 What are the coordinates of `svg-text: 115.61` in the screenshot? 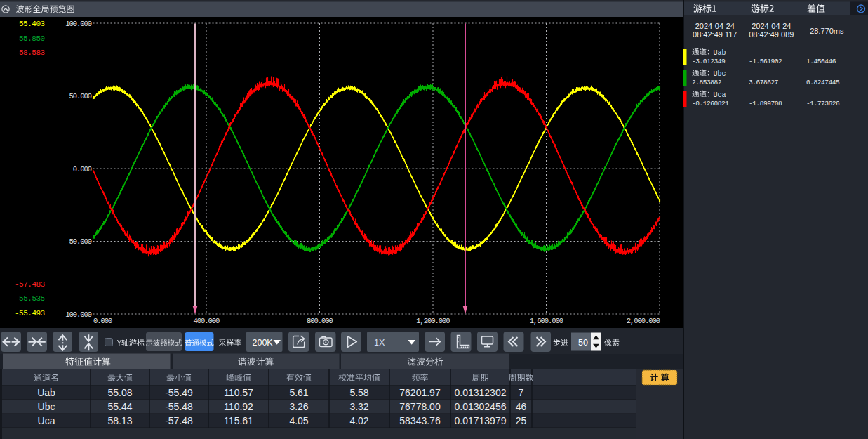 It's located at (239, 421).